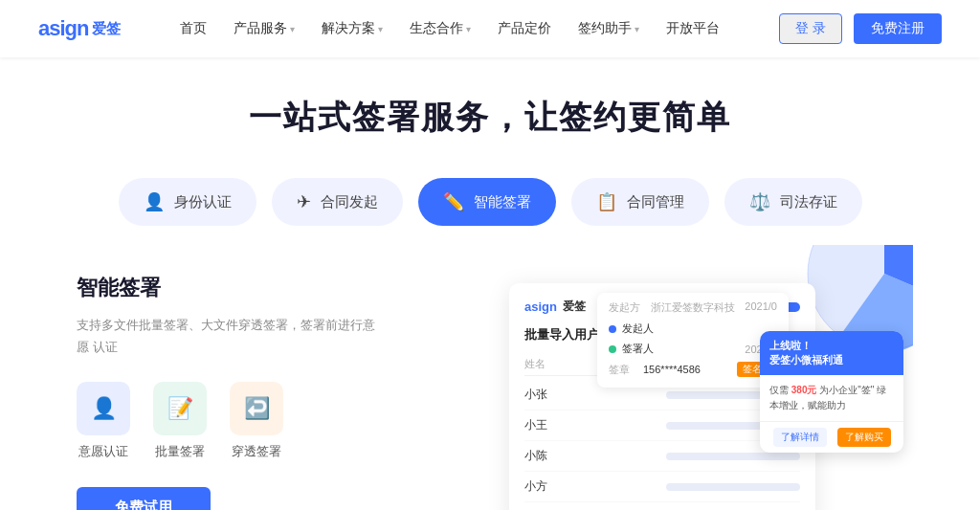 This screenshot has height=510, width=980. I want to click on batch-icon: 📝, so click(180, 409).